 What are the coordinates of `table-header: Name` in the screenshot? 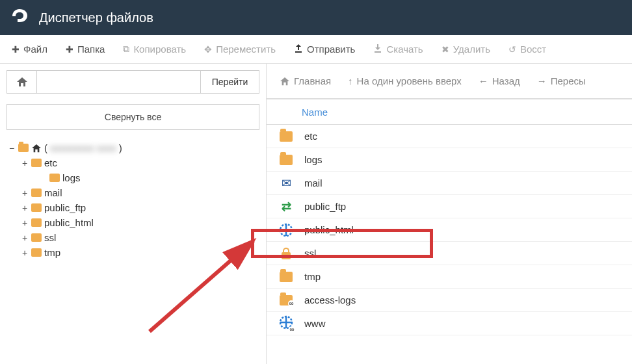 It's located at (449, 112).